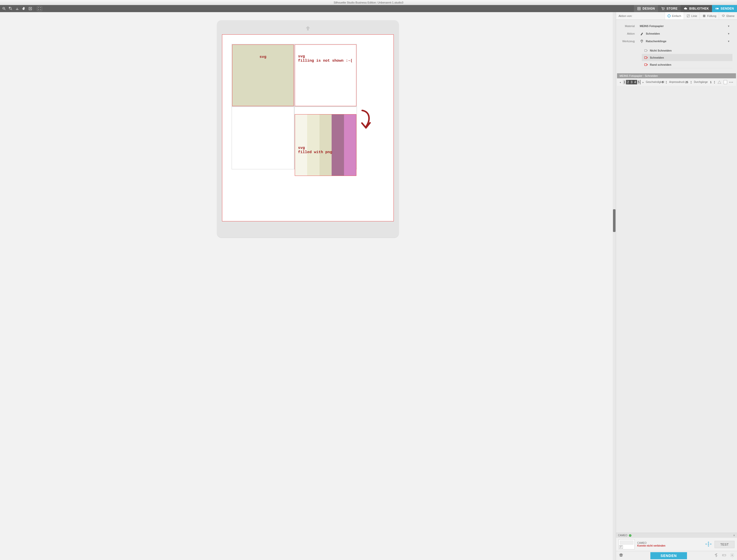 The width and height of the screenshot is (737, 560). What do you see at coordinates (621, 555) in the screenshot?
I see `tutorial-icon` at bounding box center [621, 555].